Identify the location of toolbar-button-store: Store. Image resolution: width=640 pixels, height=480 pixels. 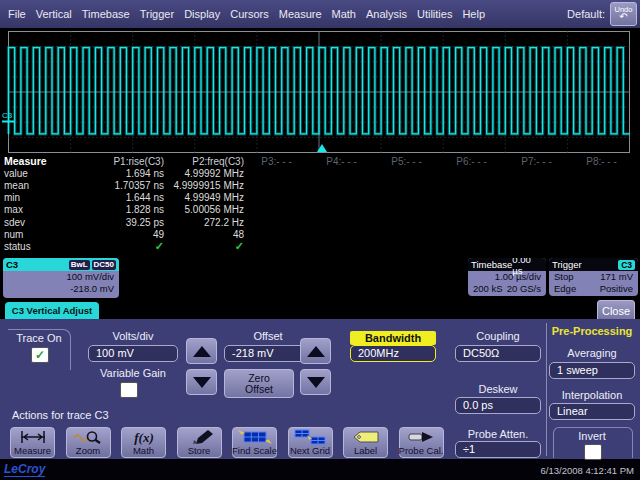
(200, 442).